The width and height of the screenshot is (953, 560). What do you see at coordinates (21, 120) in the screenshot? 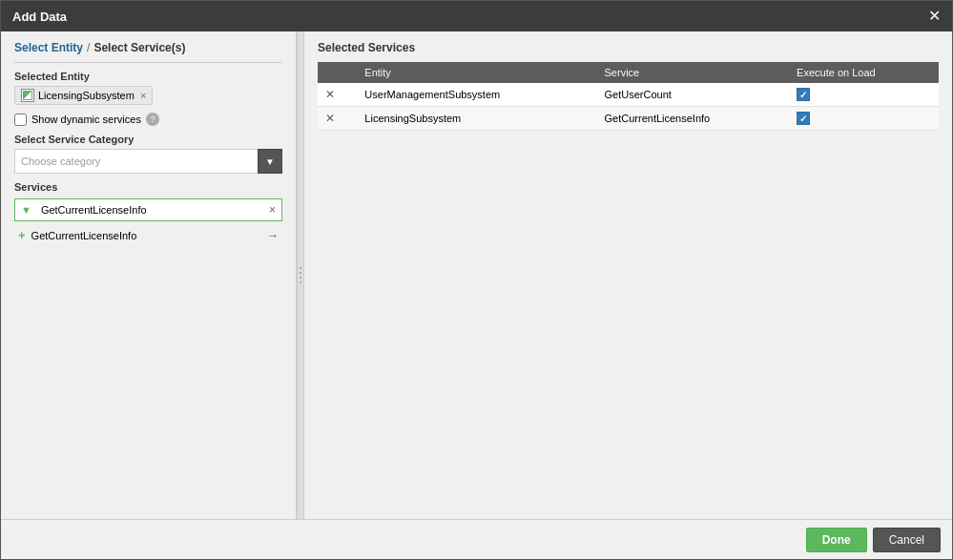
I see `show-dynamic-checkbox` at bounding box center [21, 120].